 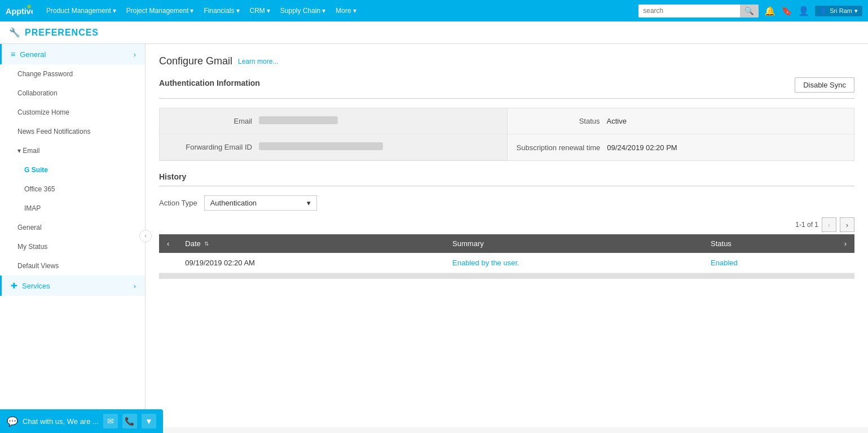 I want to click on contacts-icon: 👤, so click(x=804, y=11).